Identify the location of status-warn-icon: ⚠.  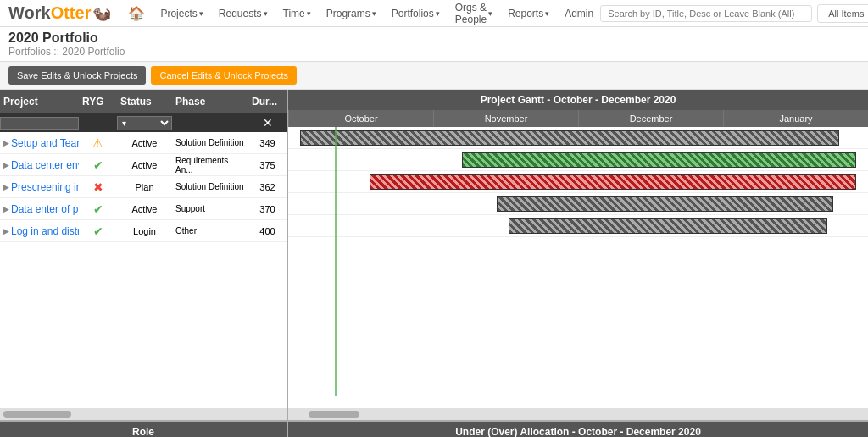
(98, 143).